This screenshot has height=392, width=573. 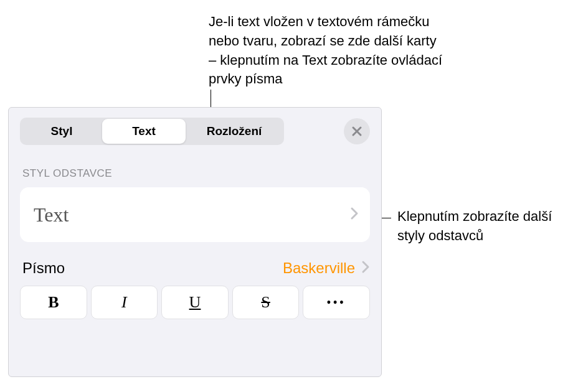 I want to click on font-value: Baskerville, so click(x=319, y=268).